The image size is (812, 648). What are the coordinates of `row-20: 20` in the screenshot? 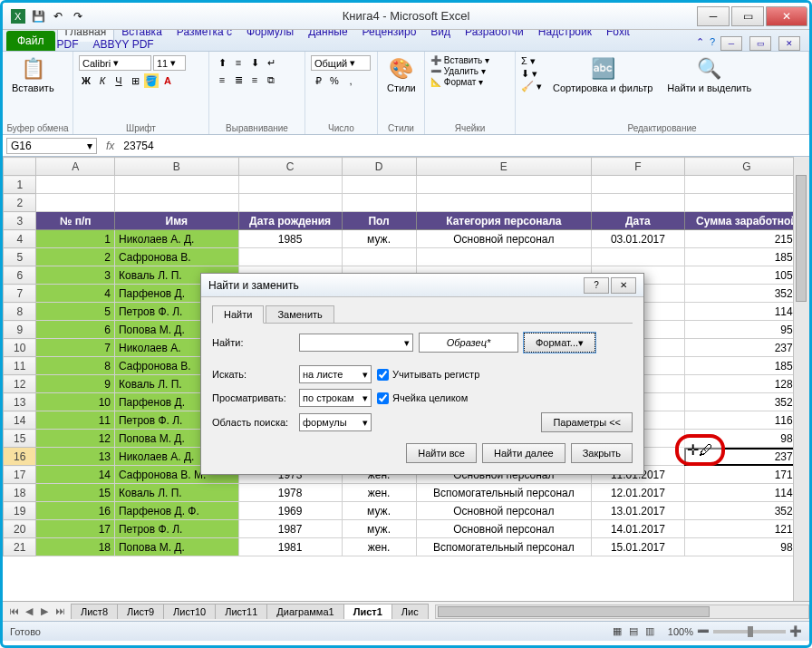 It's located at (20, 529).